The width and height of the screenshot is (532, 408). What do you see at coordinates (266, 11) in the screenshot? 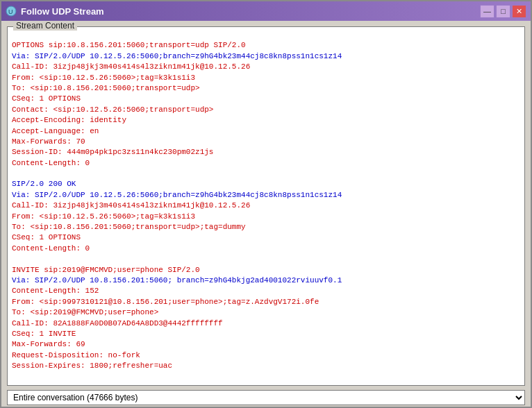
I see `title-bar: U Follow UDP Stream — □ ✕` at bounding box center [266, 11].